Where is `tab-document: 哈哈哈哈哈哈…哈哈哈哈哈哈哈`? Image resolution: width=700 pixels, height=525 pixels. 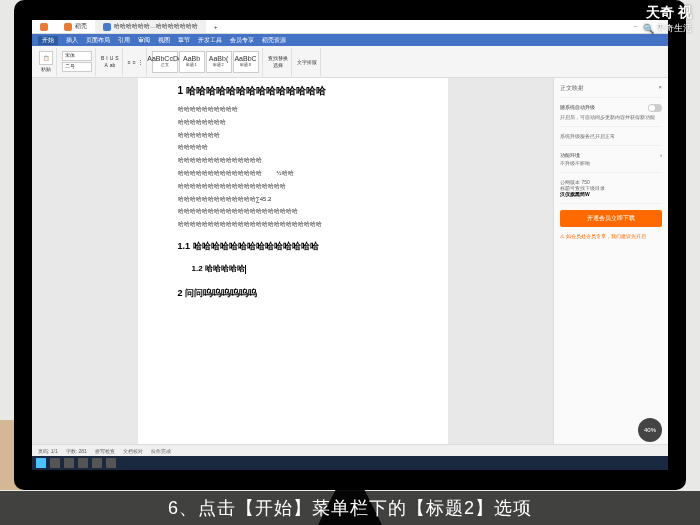 tab-document: 哈哈哈哈哈哈…哈哈哈哈哈哈哈 is located at coordinates (150, 26).